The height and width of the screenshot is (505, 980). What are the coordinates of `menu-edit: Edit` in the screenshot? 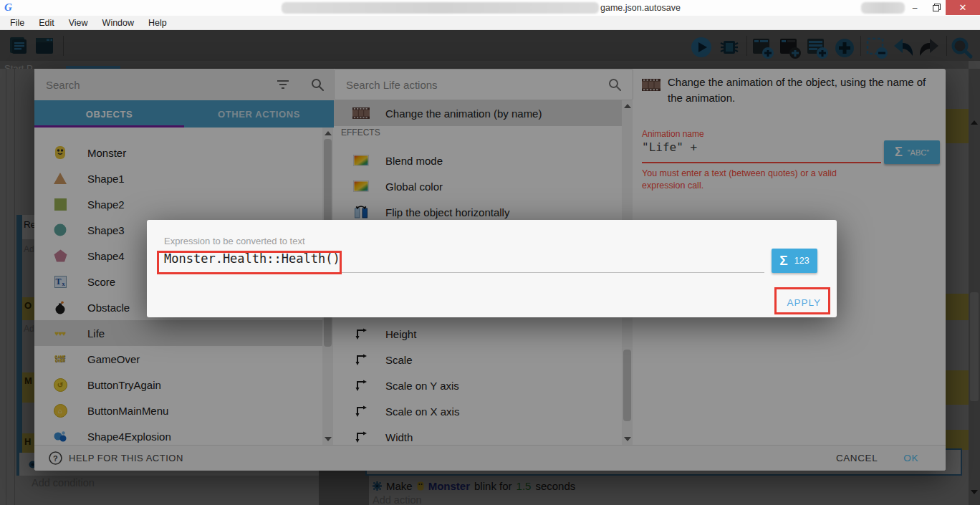 It's located at (47, 23).